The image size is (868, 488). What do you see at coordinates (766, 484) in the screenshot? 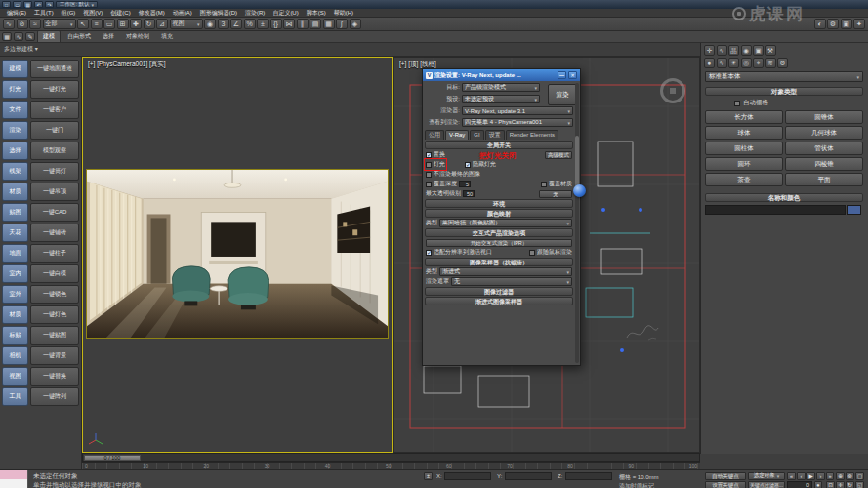
I see `key-filters-button: 关键点过滤器...` at bounding box center [766, 484].